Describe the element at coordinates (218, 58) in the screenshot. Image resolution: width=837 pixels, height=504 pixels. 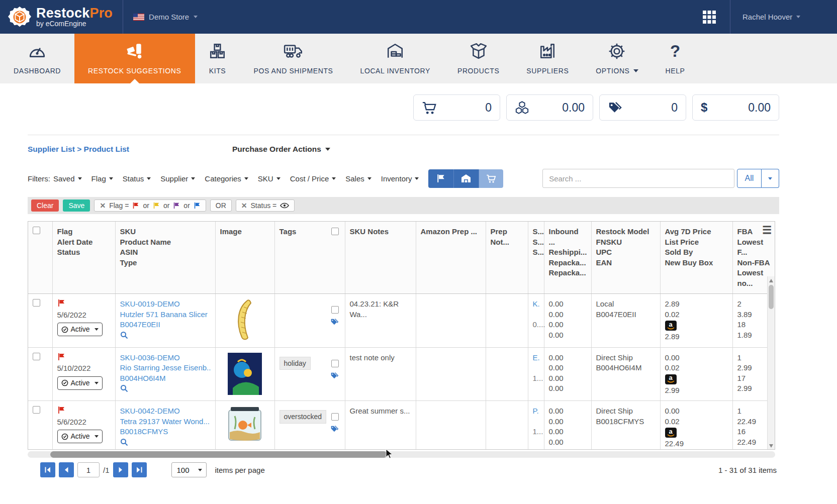
I see `tab-kits: KITS` at that location.